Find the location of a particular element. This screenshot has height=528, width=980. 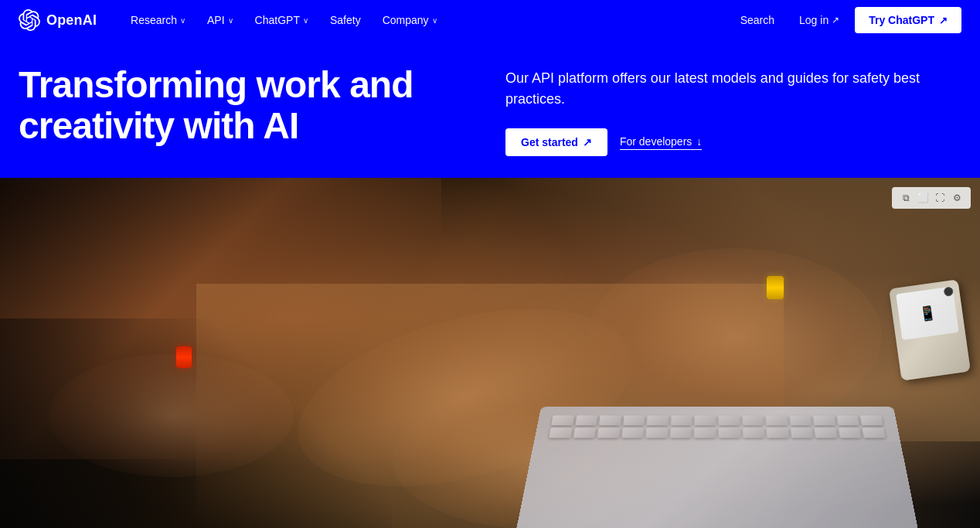

login-arrow-icon: ↗ is located at coordinates (835, 20).